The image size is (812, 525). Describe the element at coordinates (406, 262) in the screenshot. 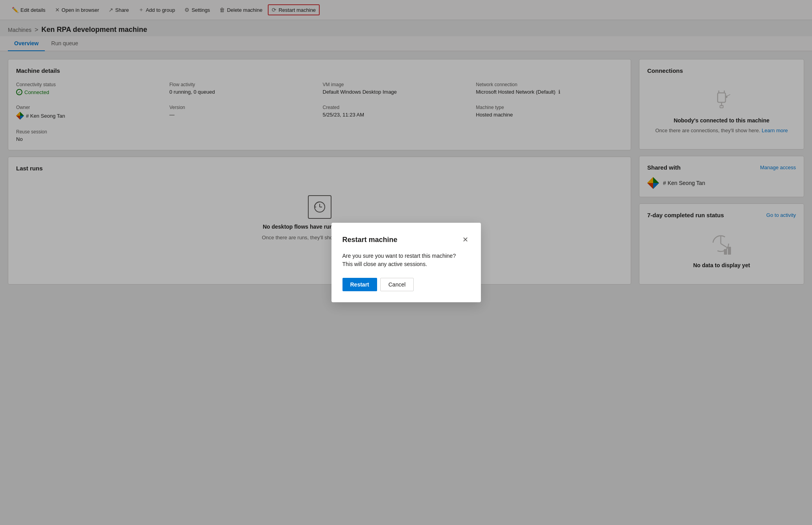

I see `restart-machine-modal: Restart machine ✕ Are you sure you want …` at that location.